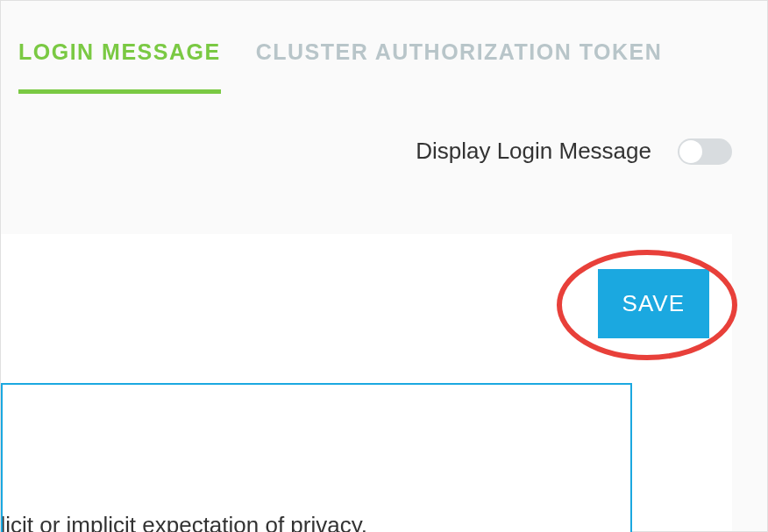 The image size is (768, 532). What do you see at coordinates (691, 152) in the screenshot?
I see `toggle-knob` at bounding box center [691, 152].